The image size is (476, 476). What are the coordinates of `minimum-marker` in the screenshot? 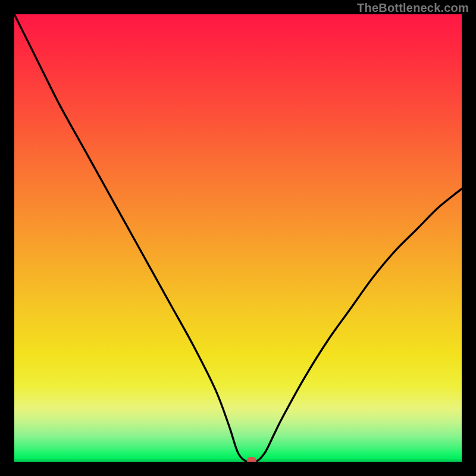 It's located at (252, 459).